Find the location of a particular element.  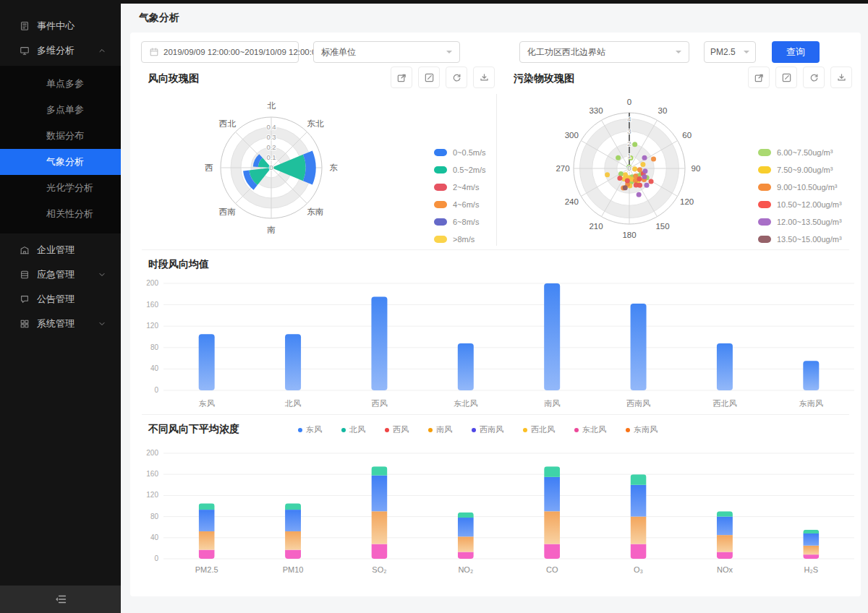

sidebar-item-label: 企业管理 is located at coordinates (56, 250).